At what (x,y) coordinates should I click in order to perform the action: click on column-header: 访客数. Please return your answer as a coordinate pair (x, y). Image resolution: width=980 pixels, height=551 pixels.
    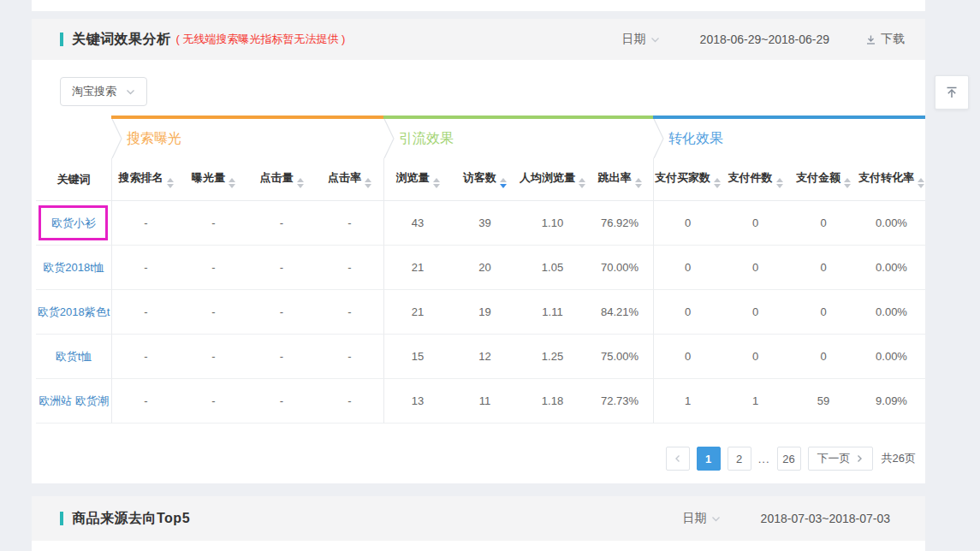
    Looking at the image, I should click on (484, 180).